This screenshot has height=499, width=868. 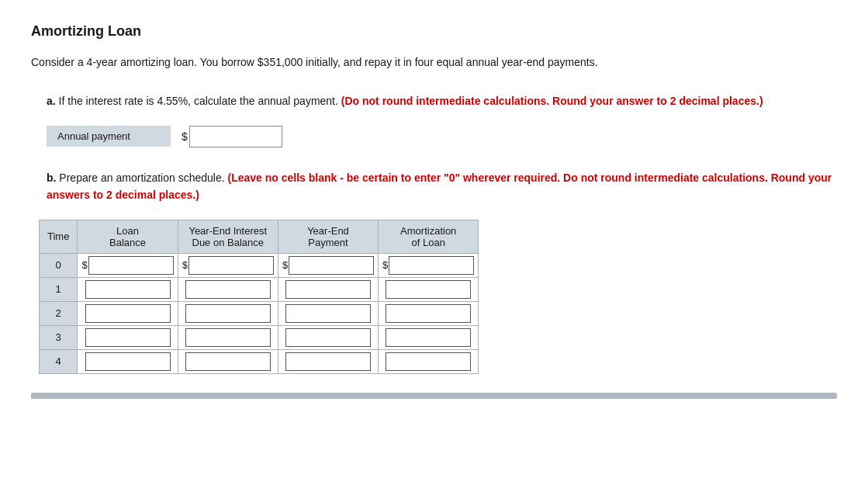 I want to click on time-cell-0: 0, so click(x=59, y=265).